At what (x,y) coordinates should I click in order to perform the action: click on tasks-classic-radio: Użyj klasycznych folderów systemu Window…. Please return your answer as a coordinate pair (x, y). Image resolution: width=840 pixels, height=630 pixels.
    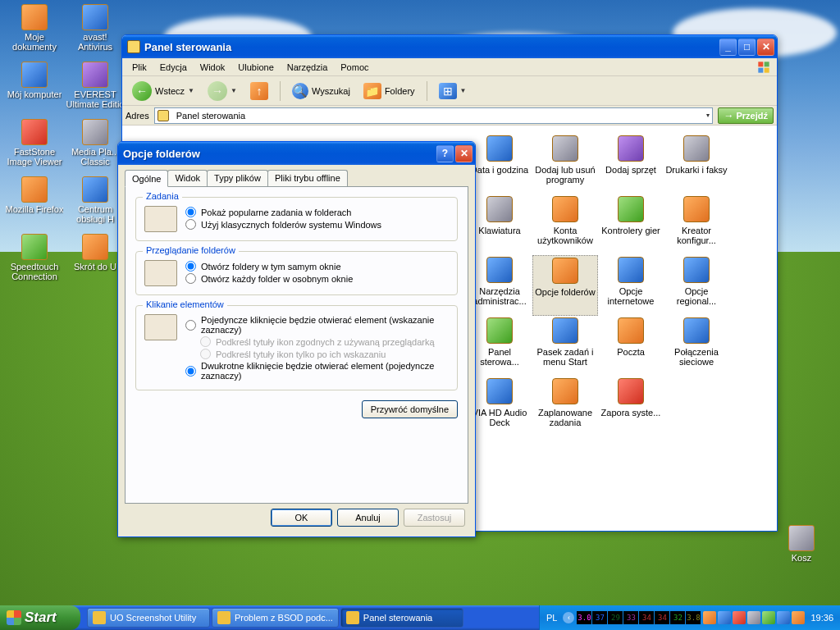
    Looking at the image, I should click on (317, 225).